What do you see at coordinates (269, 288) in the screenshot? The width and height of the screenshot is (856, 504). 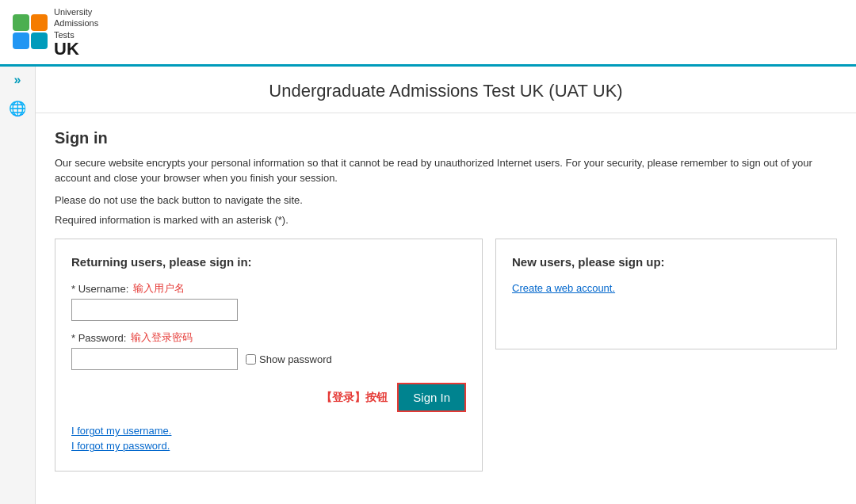 I see `username-label-row: * Username: 输入用户名` at bounding box center [269, 288].